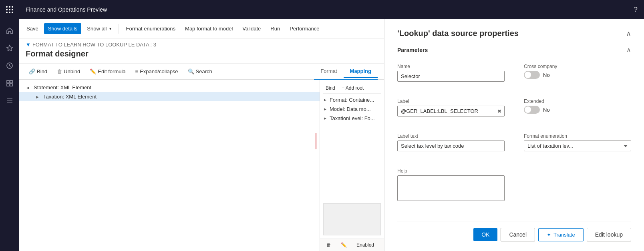 The height and width of the screenshot is (251, 644). I want to click on label-field-group: Label ✖, so click(451, 113).